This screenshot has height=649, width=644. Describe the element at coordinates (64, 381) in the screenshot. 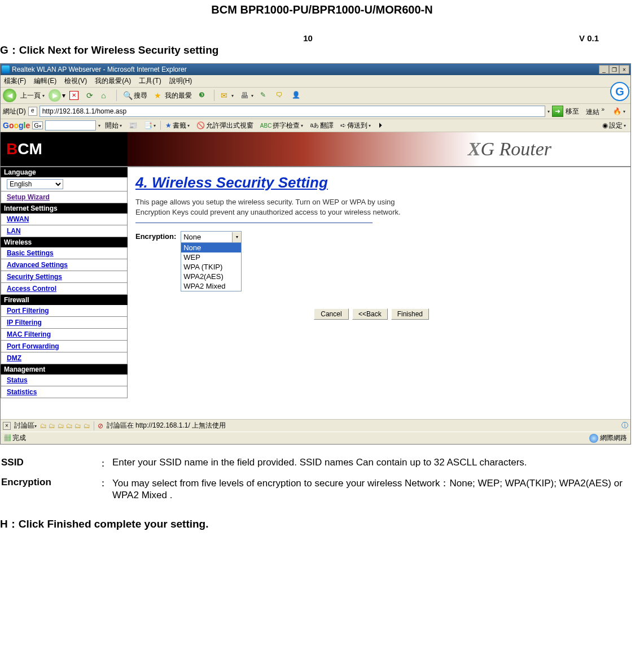

I see `sidebar-item-status: Status` at that location.